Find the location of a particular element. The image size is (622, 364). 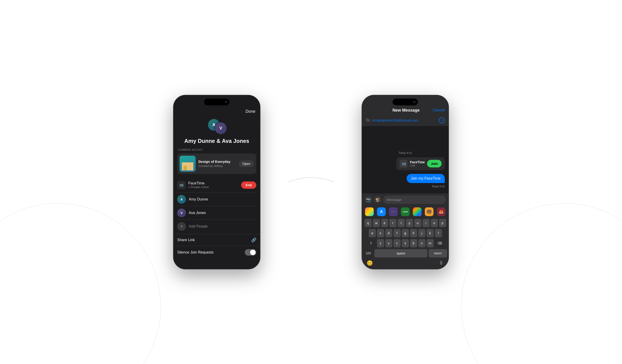

silence-toggle is located at coordinates (251, 252).